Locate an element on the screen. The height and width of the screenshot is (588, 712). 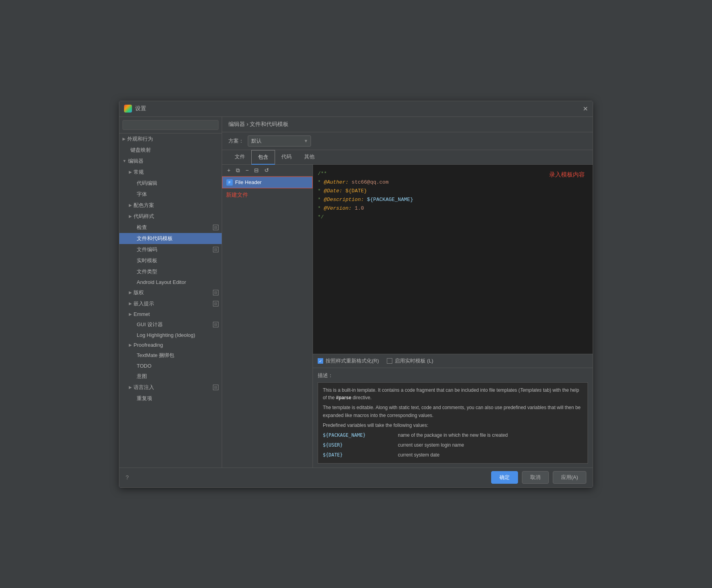
sidebar-item-label: Log Highlighting (Ideolog) is located at coordinates (166, 335).